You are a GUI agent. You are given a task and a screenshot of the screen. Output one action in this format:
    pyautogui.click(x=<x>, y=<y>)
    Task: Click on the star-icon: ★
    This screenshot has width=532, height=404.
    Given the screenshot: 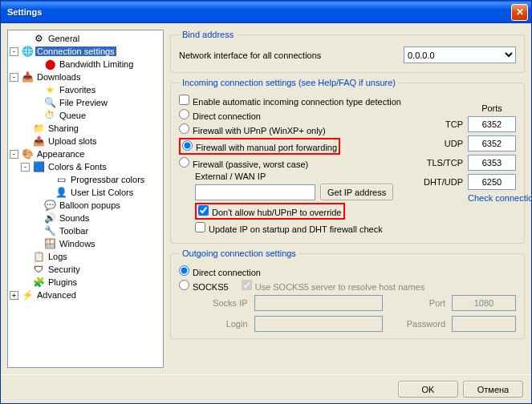 What is the action you would take?
    pyautogui.click(x=50, y=90)
    